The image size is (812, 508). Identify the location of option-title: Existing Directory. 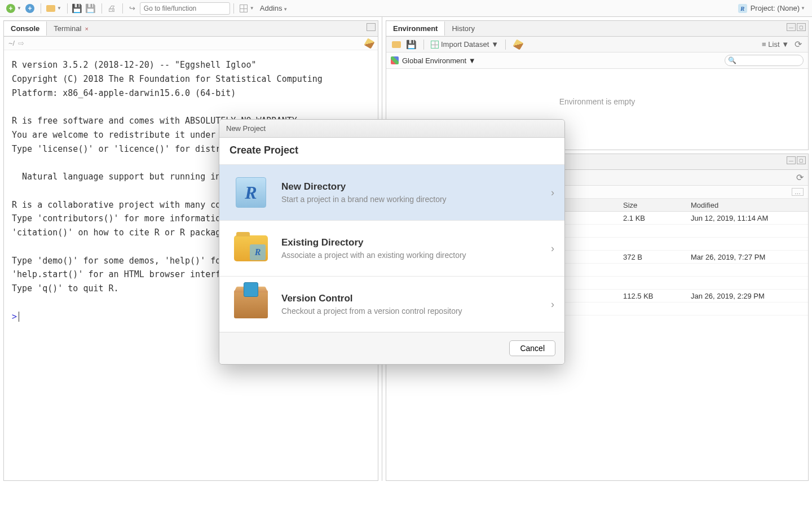
(374, 243).